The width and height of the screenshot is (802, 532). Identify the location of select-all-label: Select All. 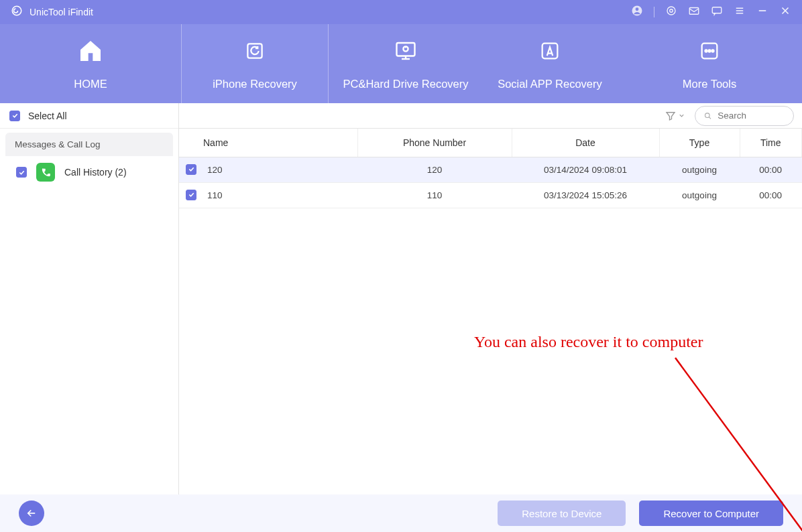
(48, 116).